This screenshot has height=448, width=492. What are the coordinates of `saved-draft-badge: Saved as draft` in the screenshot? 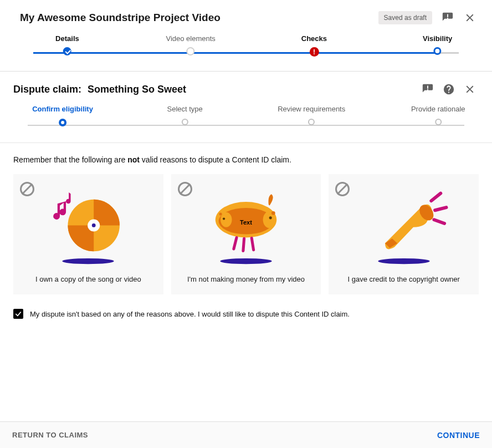 It's located at (406, 18).